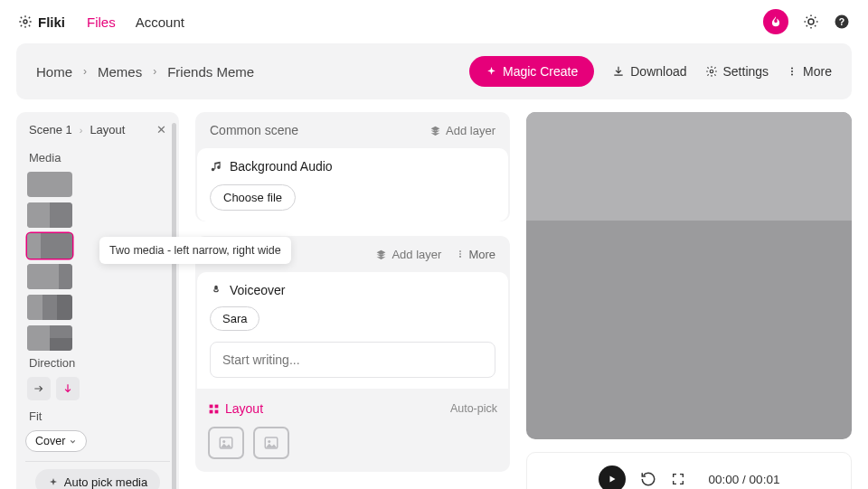  Describe the element at coordinates (235, 318) in the screenshot. I see `voice-selector: Sara` at that location.